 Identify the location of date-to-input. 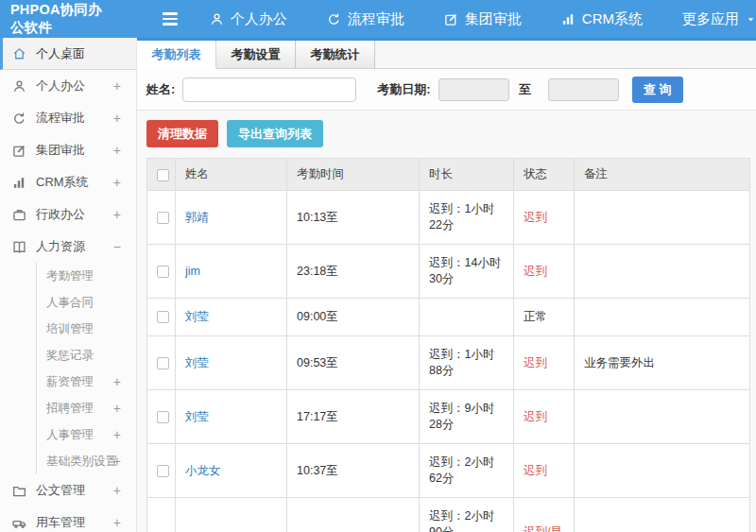
(584, 90).